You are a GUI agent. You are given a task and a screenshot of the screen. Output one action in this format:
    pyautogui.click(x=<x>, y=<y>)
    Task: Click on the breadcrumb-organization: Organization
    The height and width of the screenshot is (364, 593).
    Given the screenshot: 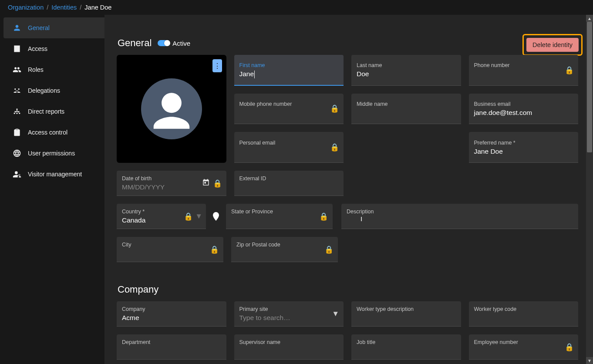 What is the action you would take?
    pyautogui.click(x=26, y=7)
    